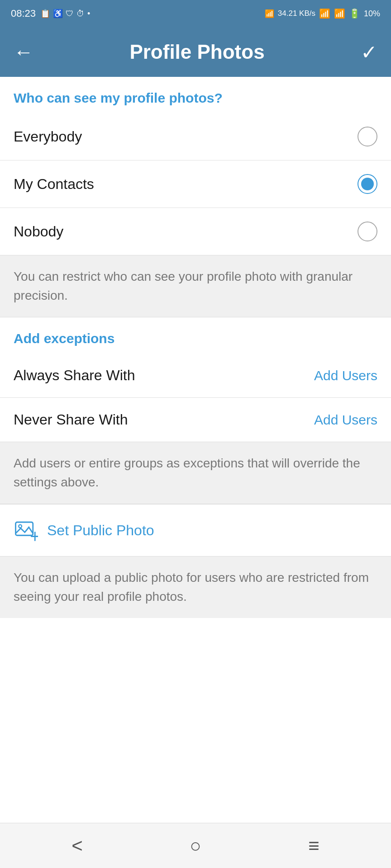 The width and height of the screenshot is (391, 868). What do you see at coordinates (367, 184) in the screenshot?
I see `radio-mycontacts` at bounding box center [367, 184].